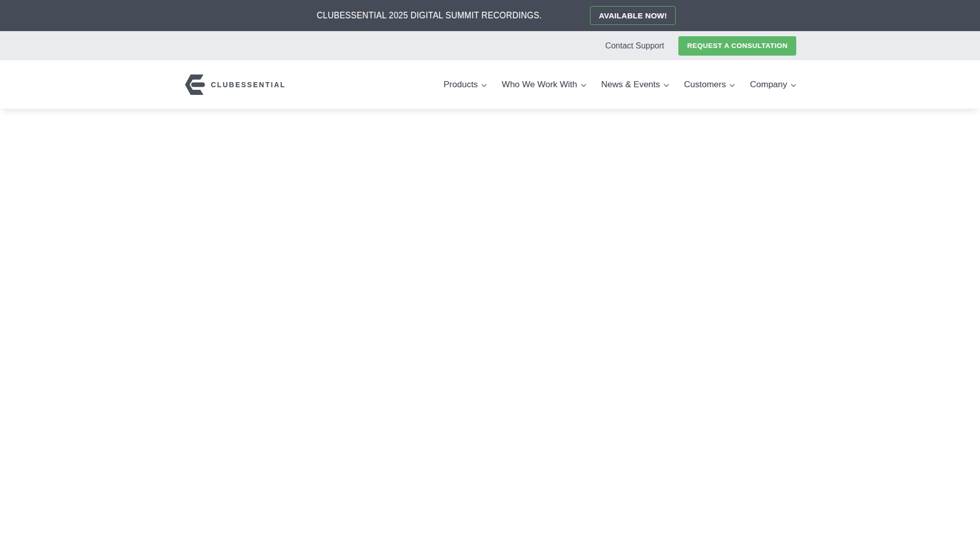 Image resolution: width=980 pixels, height=551 pixels. Describe the element at coordinates (490, 85) in the screenshot. I see `main-header: CLUBESSENTIAL Products Who We Work With …` at that location.